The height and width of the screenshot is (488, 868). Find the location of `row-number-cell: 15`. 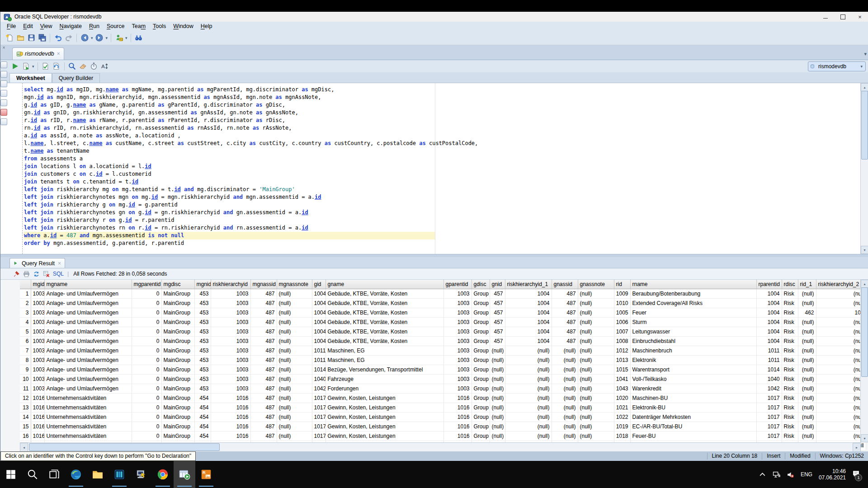

row-number-cell: 15 is located at coordinates (25, 427).